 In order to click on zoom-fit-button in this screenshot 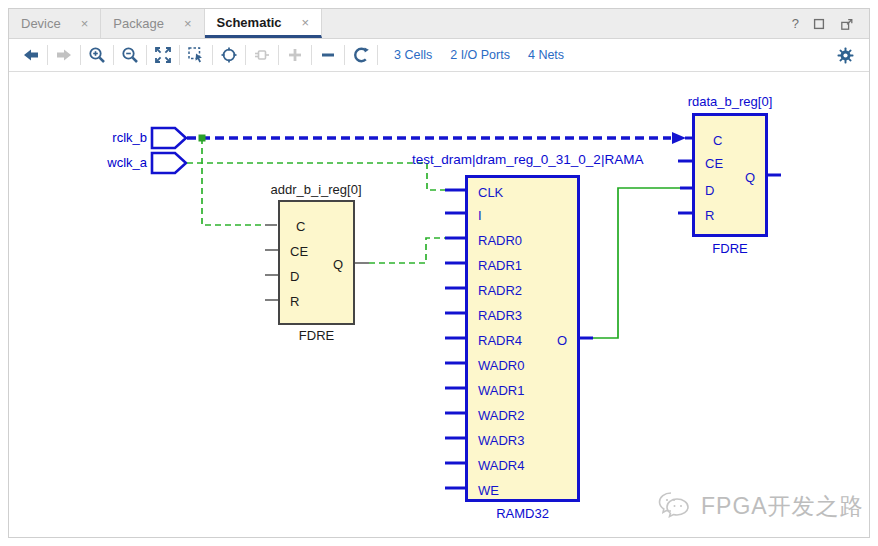, I will do `click(163, 55)`.